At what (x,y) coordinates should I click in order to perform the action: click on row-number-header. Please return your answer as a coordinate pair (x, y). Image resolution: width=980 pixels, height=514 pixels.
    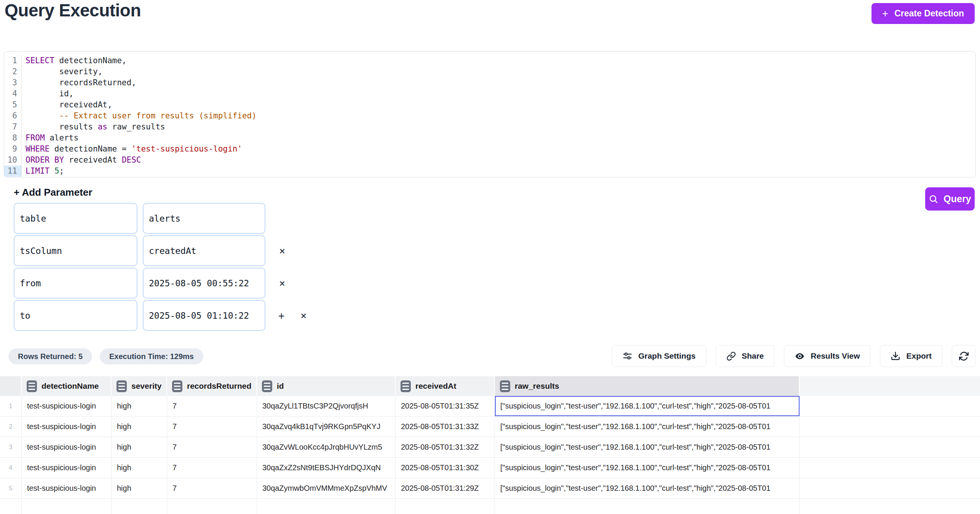
    Looking at the image, I should click on (11, 386).